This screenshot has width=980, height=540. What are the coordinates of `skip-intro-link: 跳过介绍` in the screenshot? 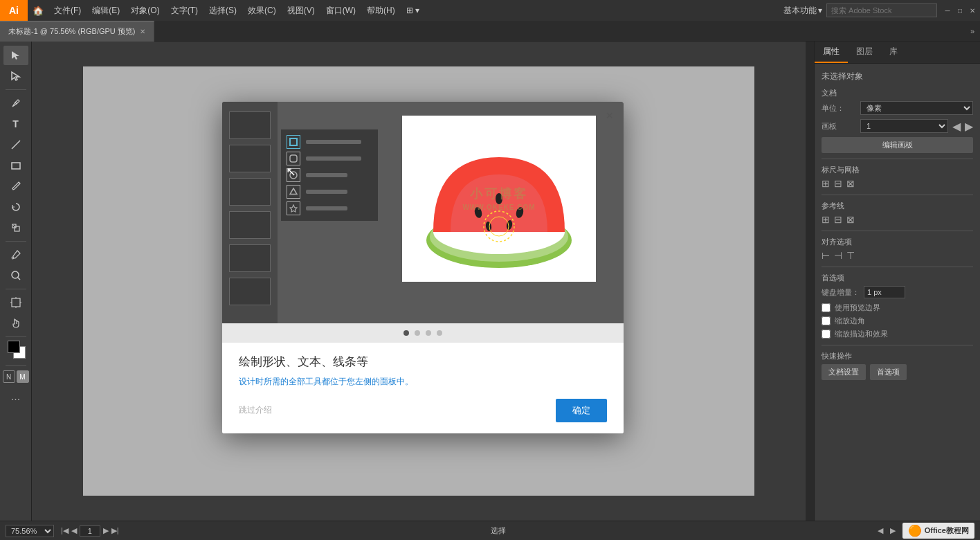 It's located at (255, 410).